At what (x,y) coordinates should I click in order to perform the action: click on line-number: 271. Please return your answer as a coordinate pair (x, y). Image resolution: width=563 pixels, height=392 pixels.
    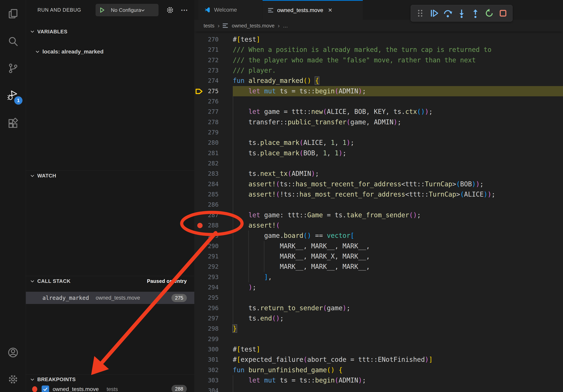
    Looking at the image, I should click on (206, 50).